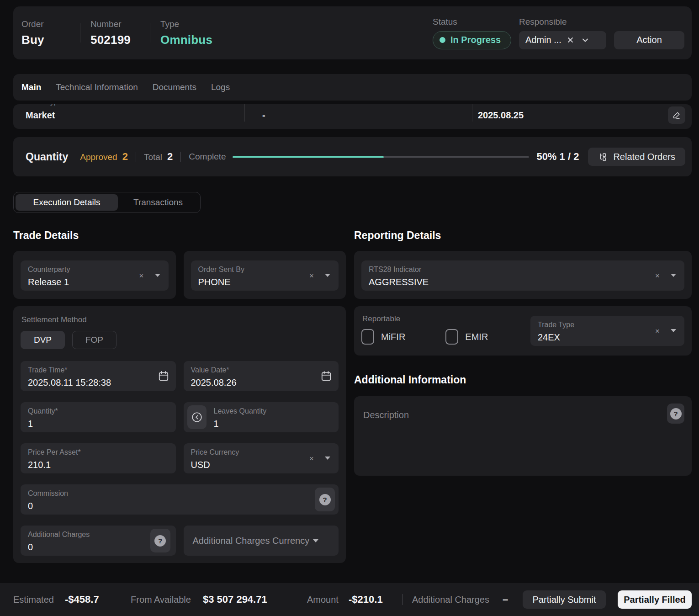 The width and height of the screenshot is (699, 616). Describe the element at coordinates (353, 117) in the screenshot. I see `order-summary-row: Order Type Market Limit Price - Trade Da…` at that location.